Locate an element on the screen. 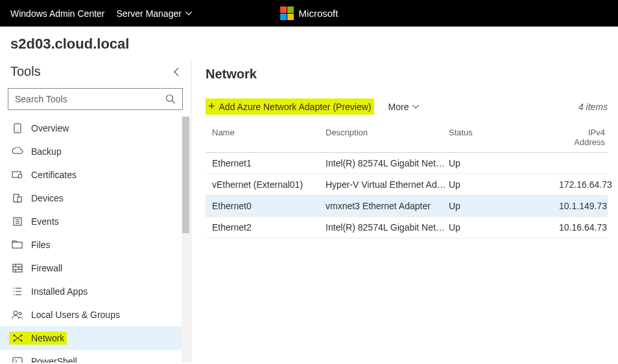 This screenshot has width=618, height=364. more-button: More is located at coordinates (404, 107).